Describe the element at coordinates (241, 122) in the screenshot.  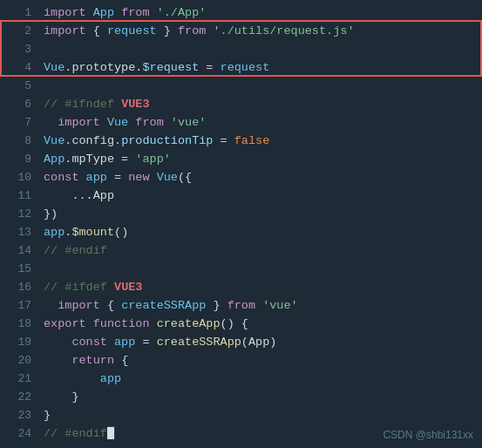
I see `code-line: 7 import Vue from 'vue'` at that location.